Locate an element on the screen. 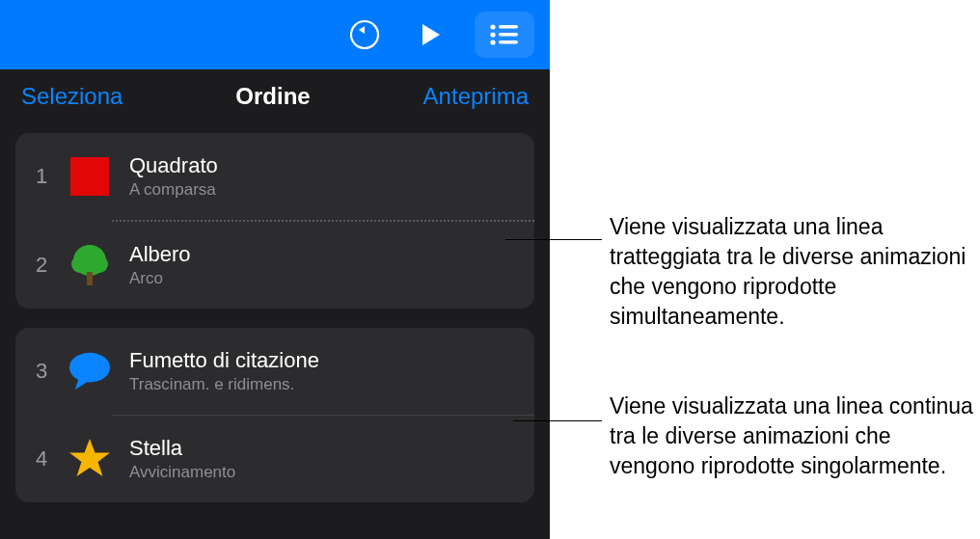 This screenshot has width=980, height=539. callout-dotted: Viene visualizzata una linea tratteggiat… is located at coordinates (793, 272).